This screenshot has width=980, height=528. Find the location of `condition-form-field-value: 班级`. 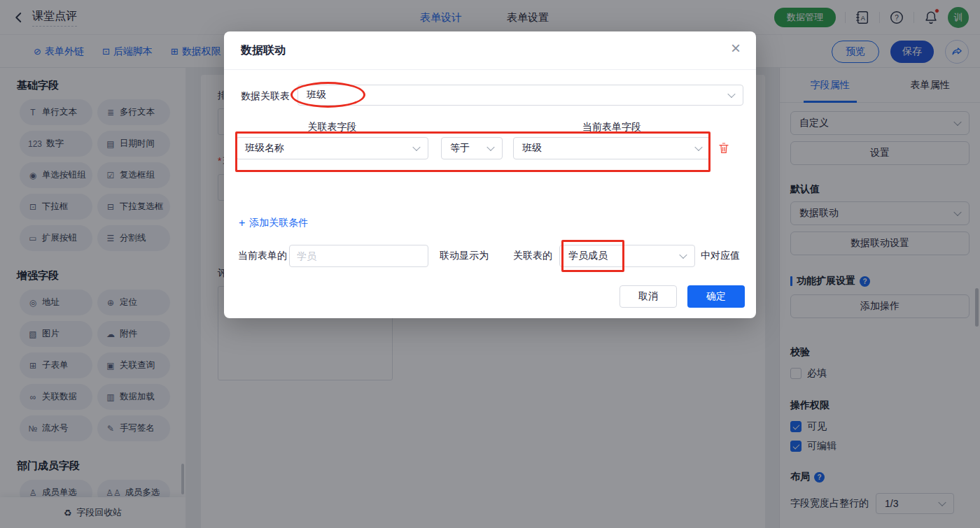

condition-form-field-value: 班级 is located at coordinates (532, 148).